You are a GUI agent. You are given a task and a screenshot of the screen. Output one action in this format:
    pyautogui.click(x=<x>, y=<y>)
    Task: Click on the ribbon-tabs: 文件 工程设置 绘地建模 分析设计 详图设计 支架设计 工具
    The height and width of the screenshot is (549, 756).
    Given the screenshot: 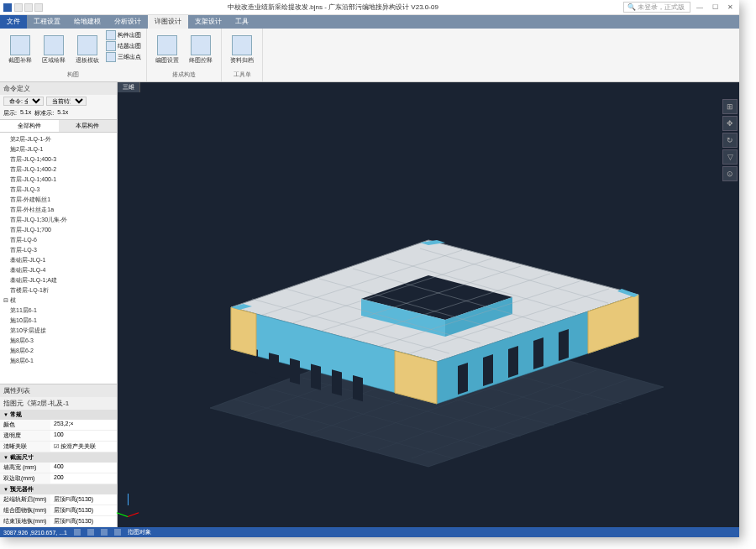 What is the action you would take?
    pyautogui.click(x=370, y=22)
    